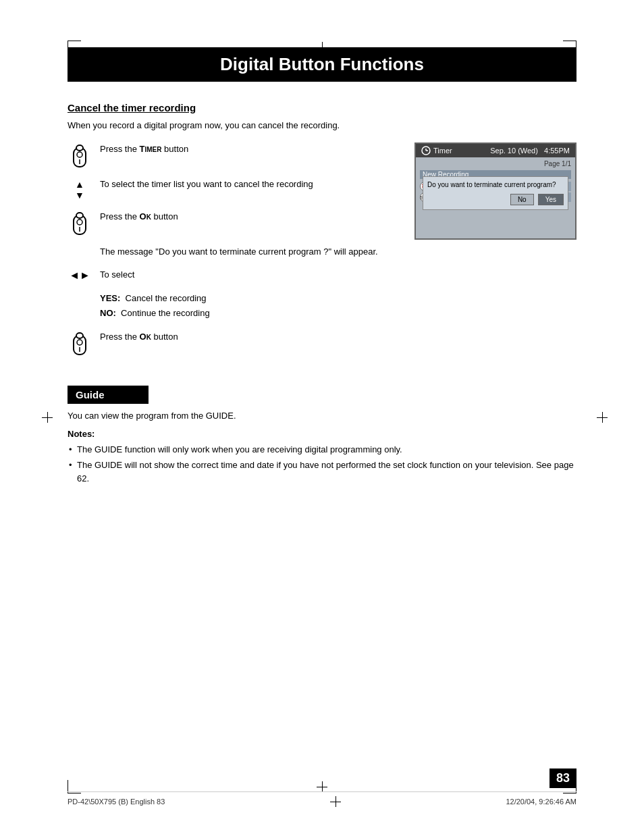 The image size is (644, 834). Describe the element at coordinates (322, 471) in the screenshot. I see `note-item-2: The GUIDE will not show the correct time…` at that location.